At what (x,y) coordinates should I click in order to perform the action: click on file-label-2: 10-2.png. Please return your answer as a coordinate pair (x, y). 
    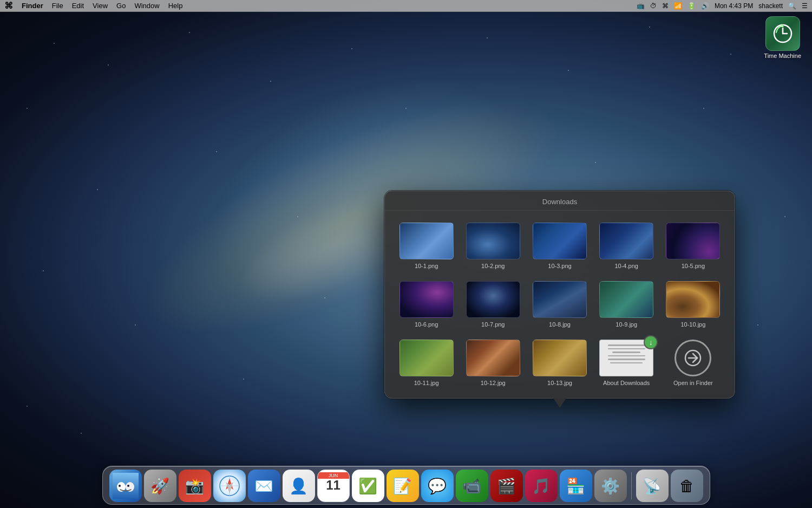
    Looking at the image, I should click on (493, 266).